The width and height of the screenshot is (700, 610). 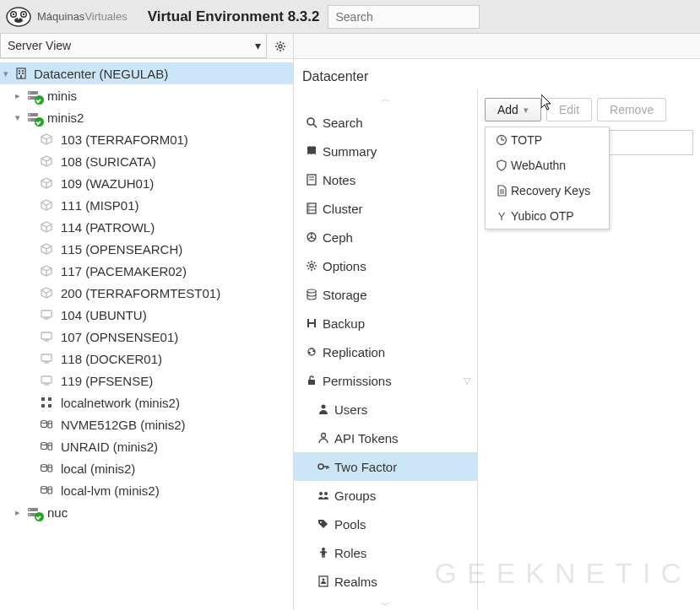 What do you see at coordinates (345, 295) in the screenshot?
I see `nav-label: Storage` at bounding box center [345, 295].